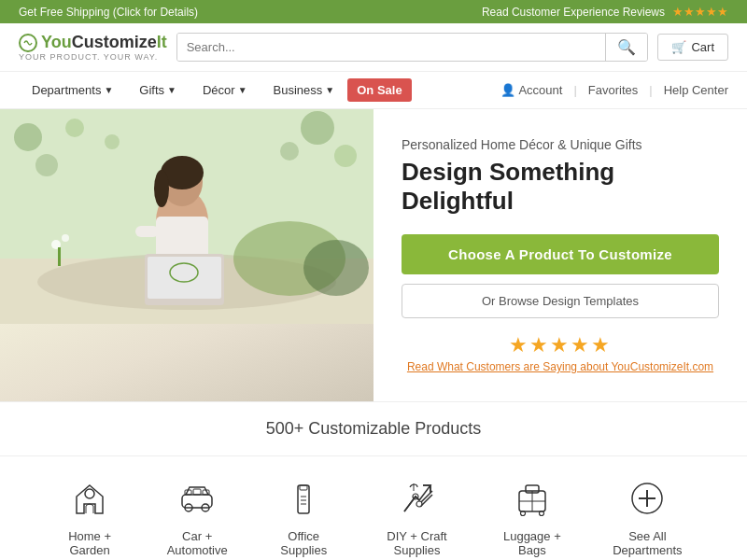  What do you see at coordinates (416, 516) in the screenshot?
I see `dept-diy-craft: DIY + Craft Supplies` at bounding box center [416, 516].